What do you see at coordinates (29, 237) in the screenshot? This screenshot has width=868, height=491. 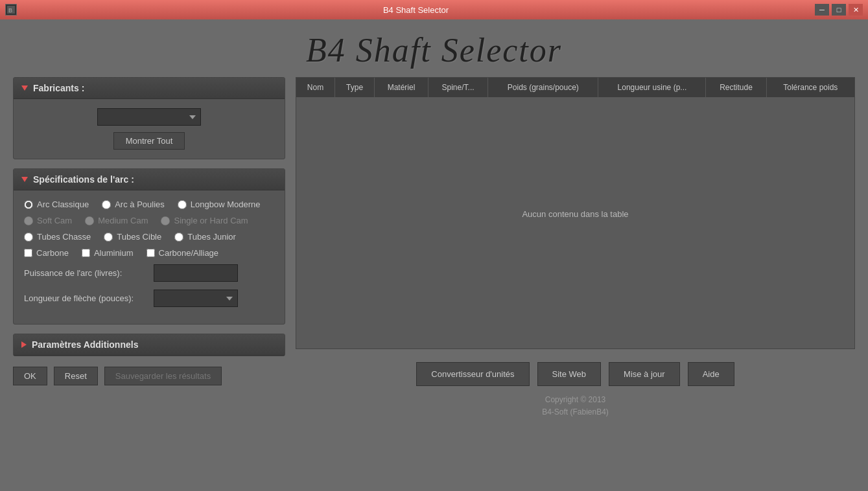 I see `radio-tubes-chasse-input` at bounding box center [29, 237].